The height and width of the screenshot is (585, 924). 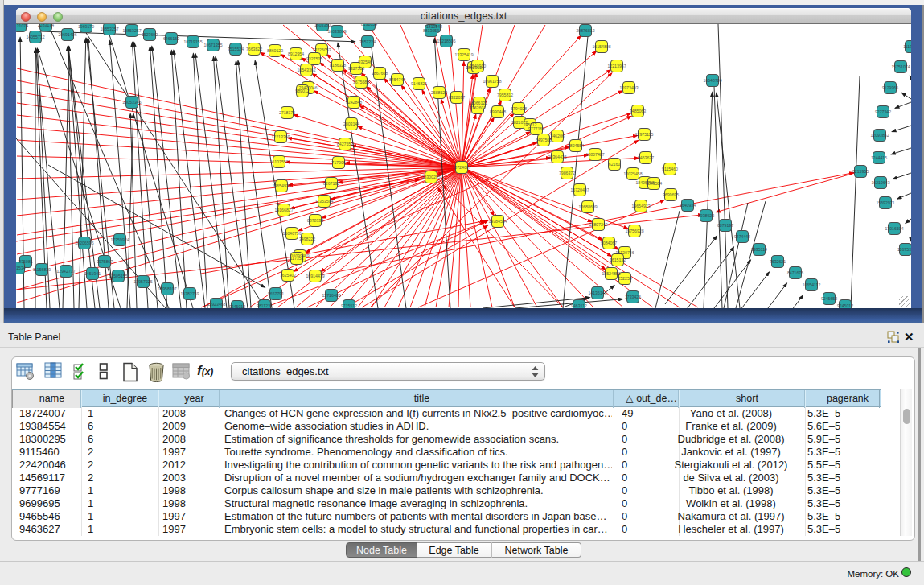 What do you see at coordinates (614, 164) in the screenshot?
I see `svg-text: 62160` at bounding box center [614, 164].